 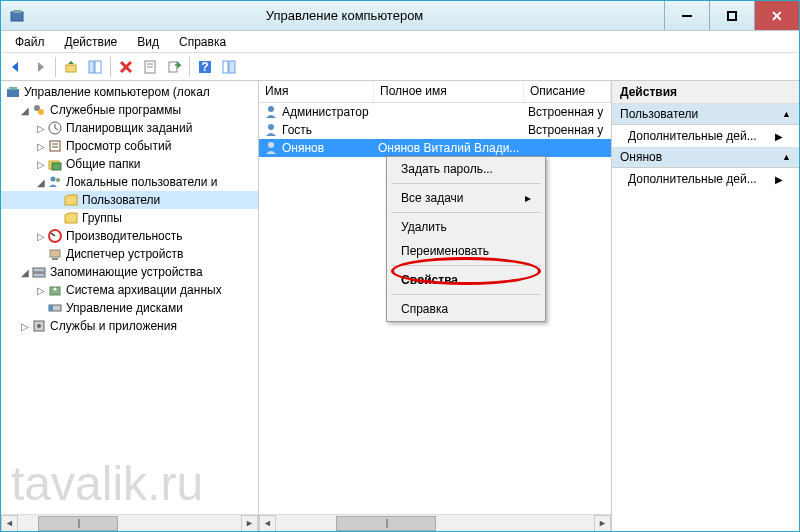 I want to click on back-button, so click(x=16, y=67).